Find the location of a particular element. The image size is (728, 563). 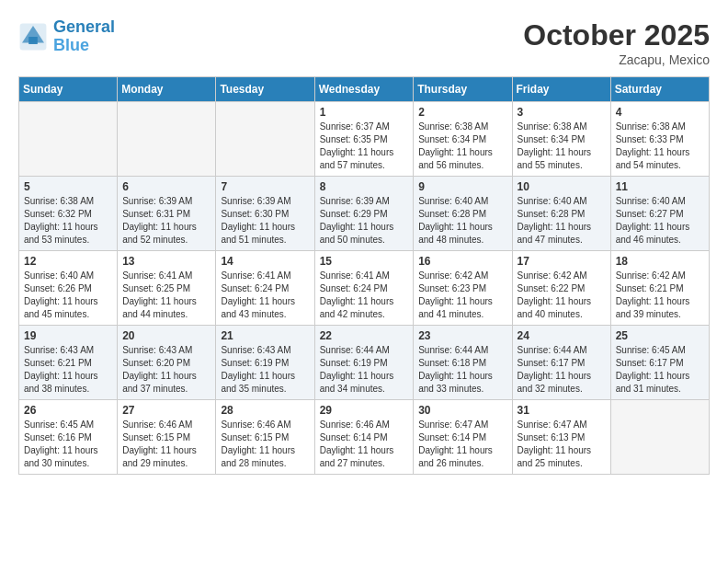

day-number: 29 is located at coordinates (364, 410).